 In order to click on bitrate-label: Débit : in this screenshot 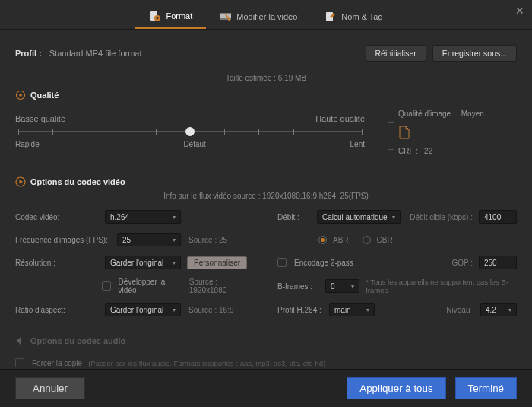, I will do `click(294, 218)`.